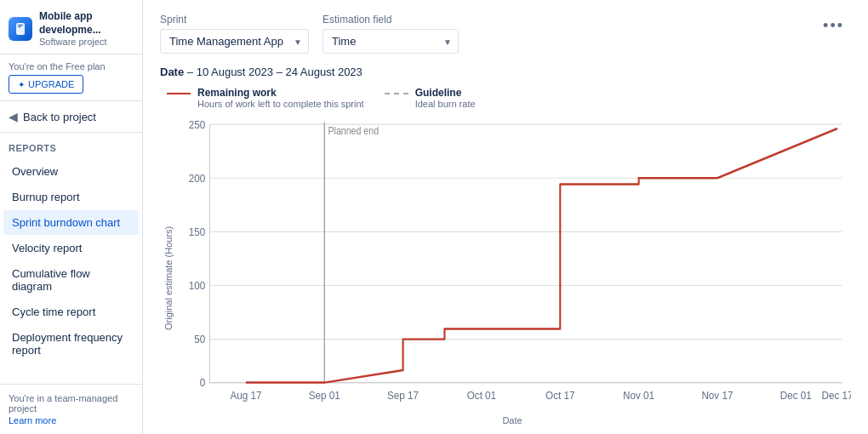 The image size is (868, 434). I want to click on sidebar-header: Mobile app developme... Software project, so click(71, 27).